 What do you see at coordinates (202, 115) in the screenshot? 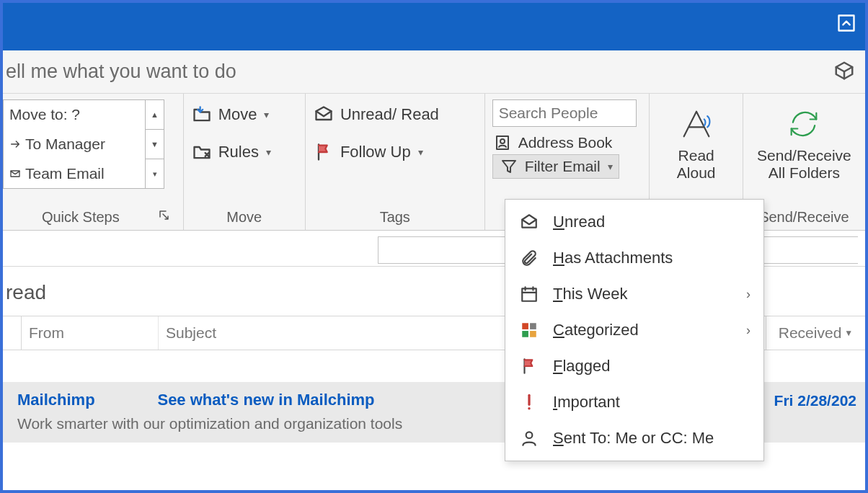
I see `move-folder-icon` at bounding box center [202, 115].